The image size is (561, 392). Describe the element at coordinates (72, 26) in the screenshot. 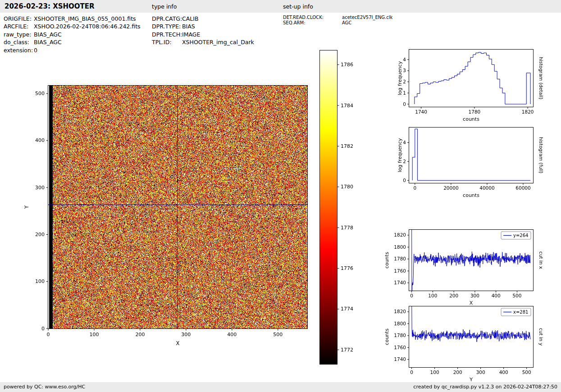

I see `meta-row: ARCFILE:XSHOO.2026-02-24T08:06:46.242.fi…` at that location.